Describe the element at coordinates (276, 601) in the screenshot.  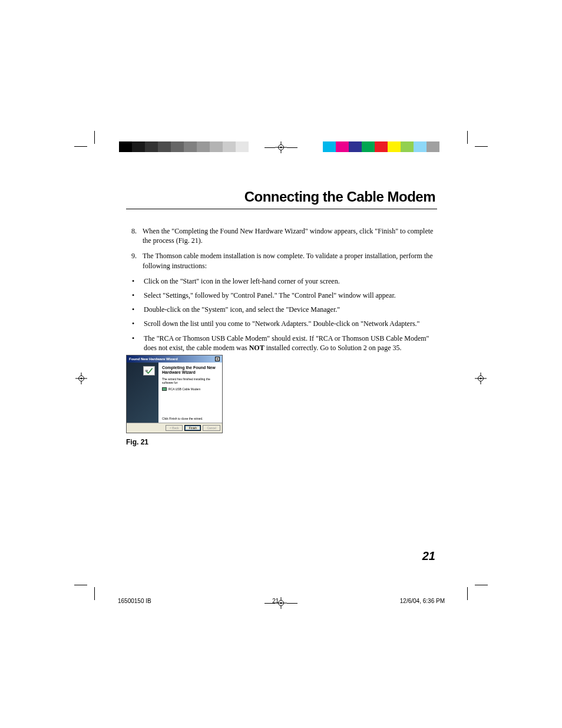
I see `footer-sheet: 21` at that location.